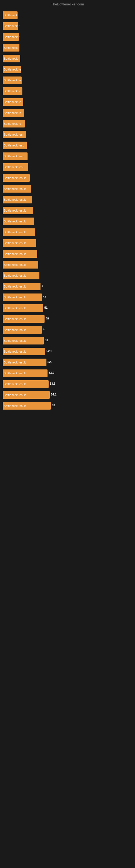 This screenshot has width=135, height=868. What do you see at coordinates (68, 4) in the screenshot?
I see `page-header: TheBottlenecker.com` at bounding box center [68, 4].